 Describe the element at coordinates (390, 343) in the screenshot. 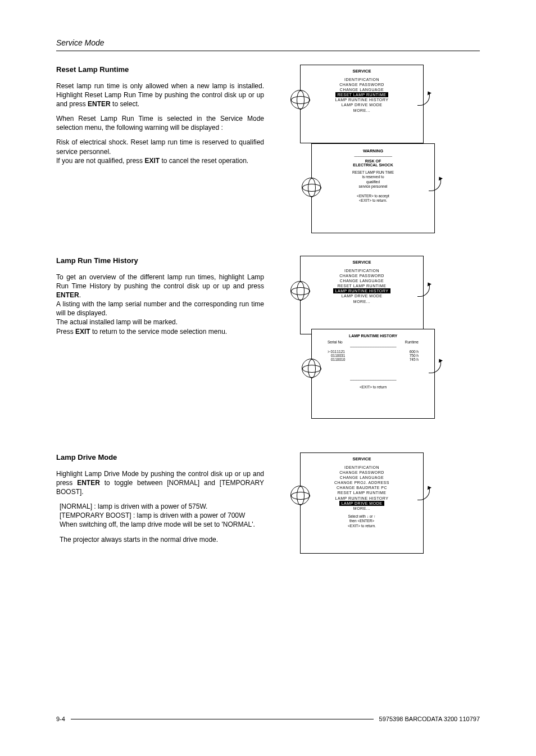

I see `diagram-stack: SERVICE IDENTIFICATION CHANGE PASSWORD C…` at that location.